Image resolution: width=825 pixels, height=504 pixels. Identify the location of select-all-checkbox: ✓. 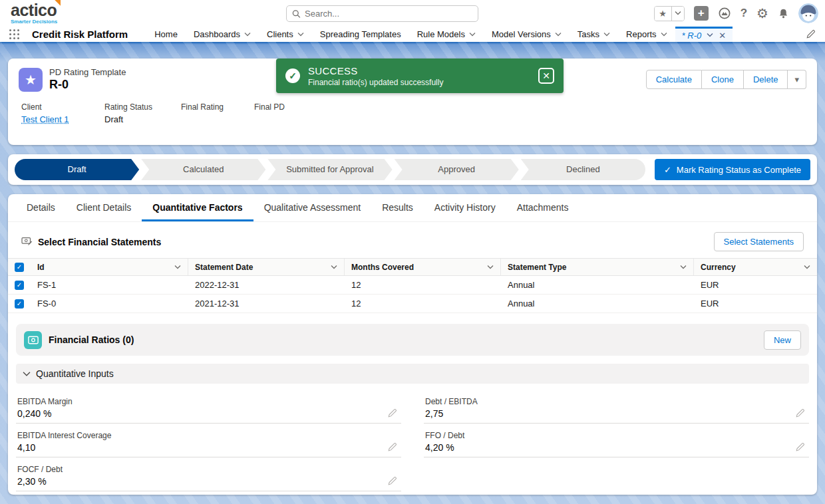
(19, 267).